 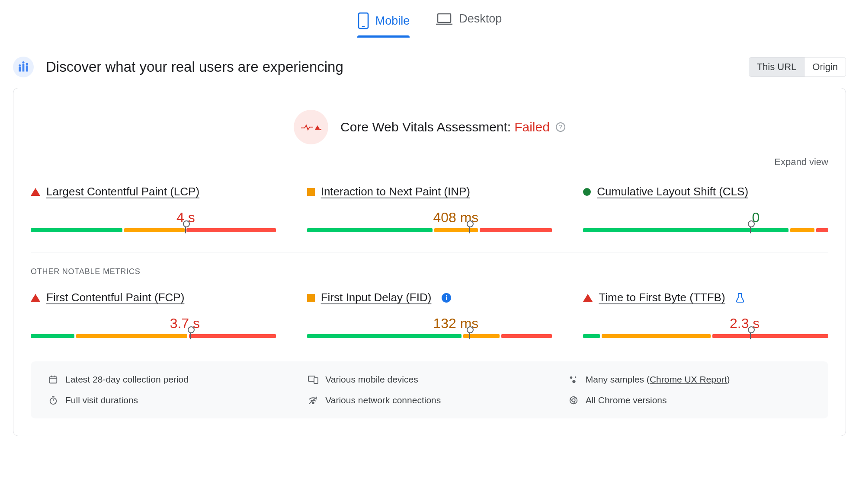 I want to click on info-network-text: Various network connections, so click(x=383, y=400).